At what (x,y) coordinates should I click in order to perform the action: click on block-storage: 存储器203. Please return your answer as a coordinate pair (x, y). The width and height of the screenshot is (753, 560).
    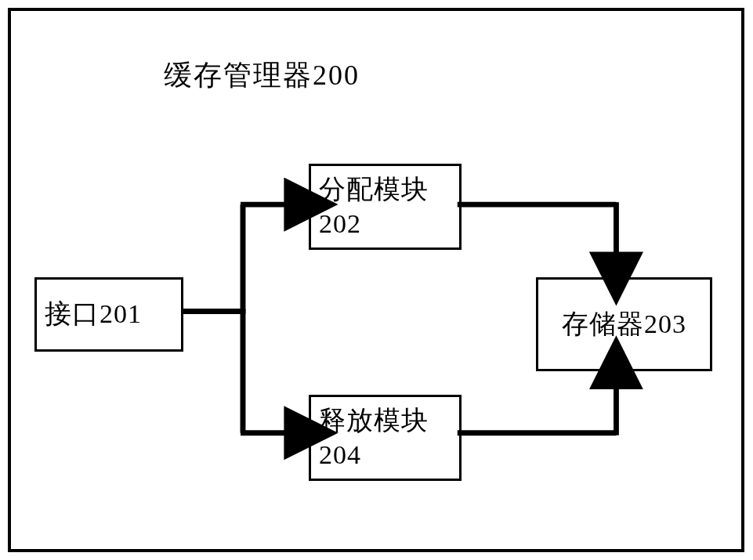
    Looking at the image, I should click on (624, 324).